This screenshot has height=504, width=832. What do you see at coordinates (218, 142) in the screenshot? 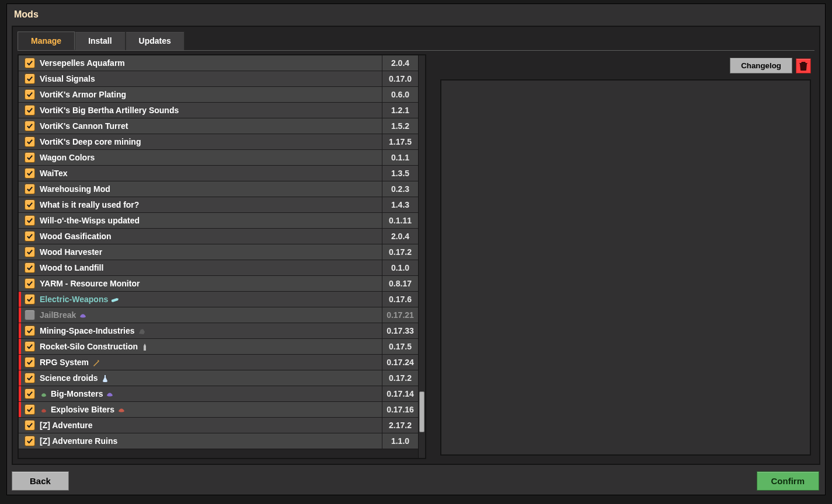
I see `mod-row: VortiK's Deep core mining1.17.5` at bounding box center [218, 142].